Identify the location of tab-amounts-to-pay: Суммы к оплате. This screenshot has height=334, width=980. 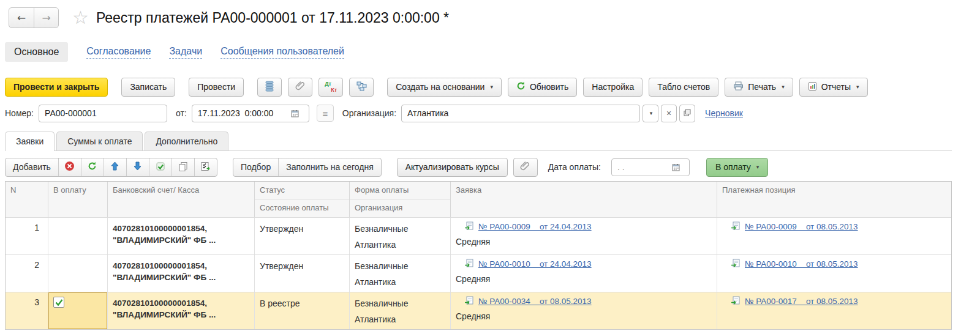
(99, 141).